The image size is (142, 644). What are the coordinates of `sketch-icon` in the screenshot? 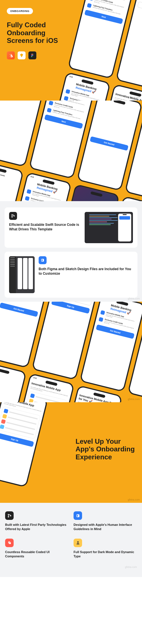 It's located at (22, 55).